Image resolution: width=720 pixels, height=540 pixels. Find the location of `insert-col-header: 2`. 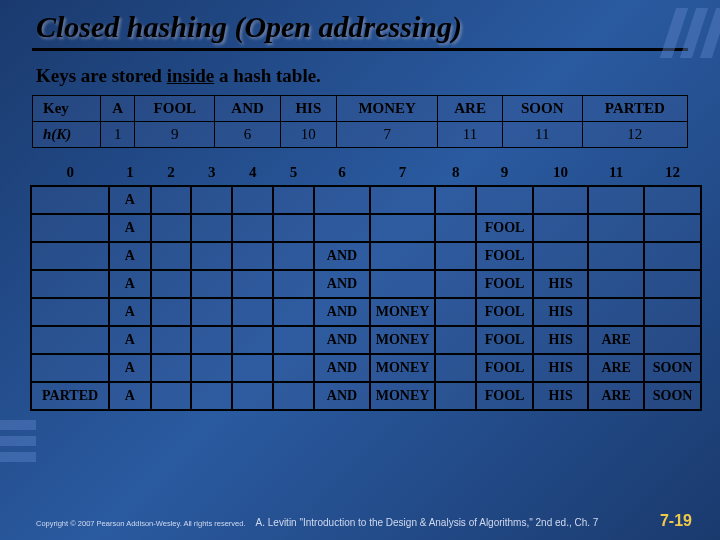

insert-col-header: 2 is located at coordinates (172, 172).